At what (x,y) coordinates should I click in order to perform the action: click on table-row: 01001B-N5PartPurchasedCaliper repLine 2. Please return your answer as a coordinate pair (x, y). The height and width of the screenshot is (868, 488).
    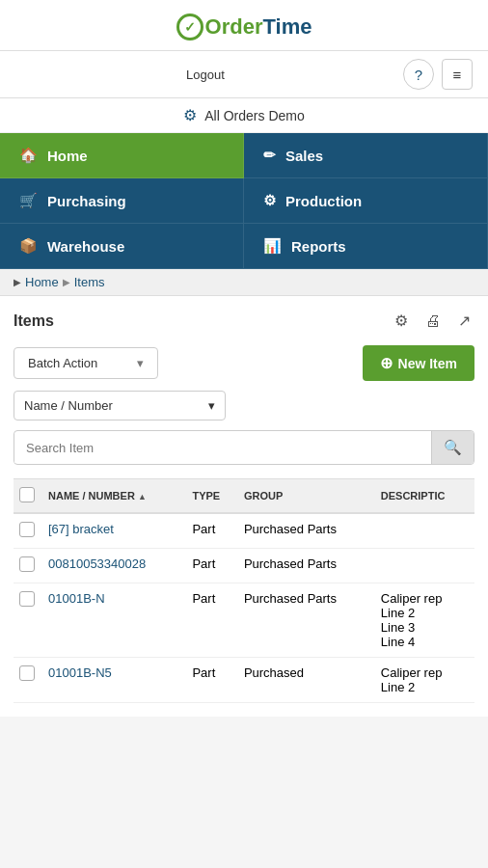
    Looking at the image, I should click on (244, 681).